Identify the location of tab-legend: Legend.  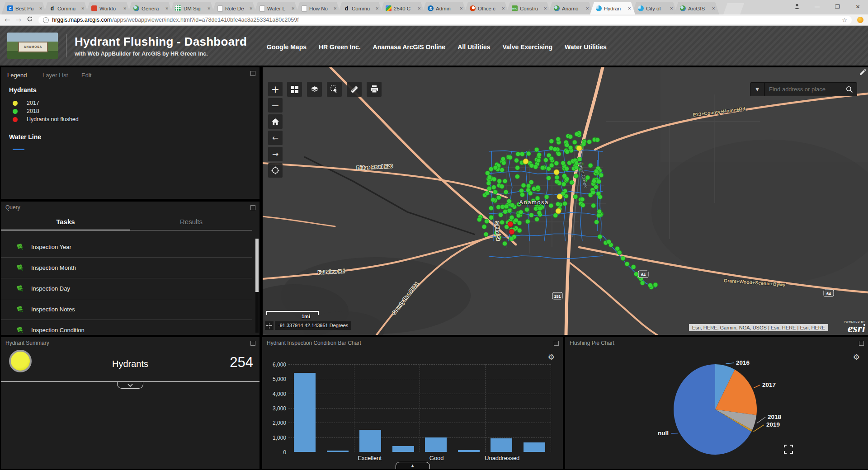
(17, 75).